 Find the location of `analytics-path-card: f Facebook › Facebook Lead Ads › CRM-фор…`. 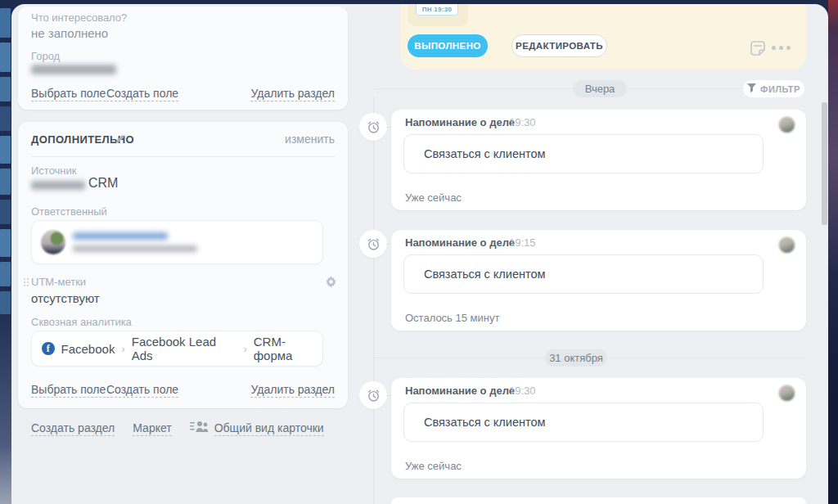

analytics-path-card: f Facebook › Facebook Lead Ads › CRM-фор… is located at coordinates (177, 349).